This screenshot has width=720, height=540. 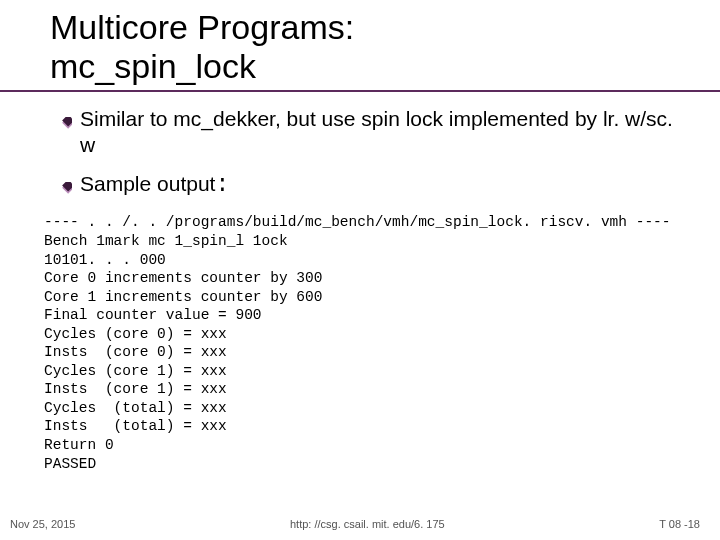 What do you see at coordinates (680, 524) in the screenshot?
I see `footer-page: T 08 -18` at bounding box center [680, 524].